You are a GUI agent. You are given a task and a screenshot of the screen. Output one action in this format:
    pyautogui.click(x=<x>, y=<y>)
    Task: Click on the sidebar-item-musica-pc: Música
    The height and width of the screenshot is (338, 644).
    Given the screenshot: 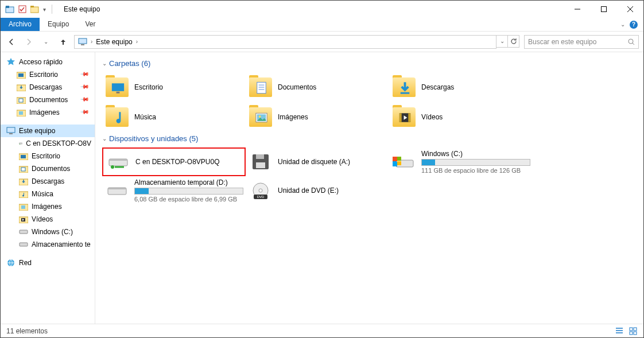 What is the action you would take?
    pyautogui.click(x=48, y=194)
    